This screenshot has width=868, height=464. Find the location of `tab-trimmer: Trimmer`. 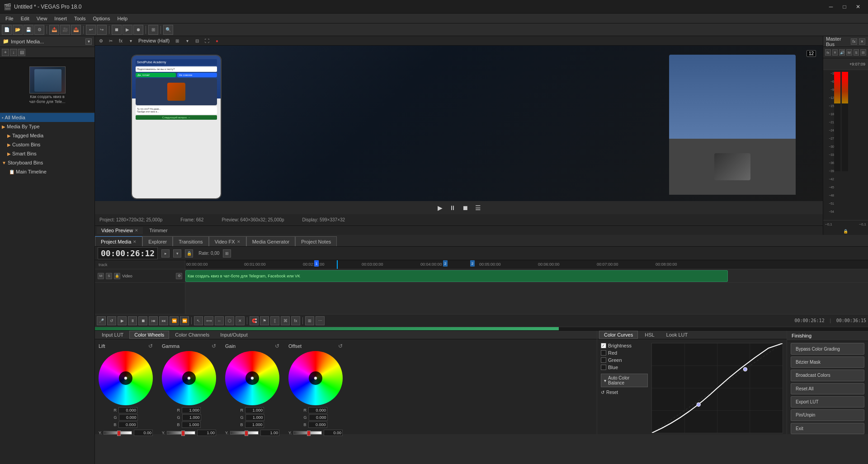

tab-trimmer: Trimmer is located at coordinates (158, 230).